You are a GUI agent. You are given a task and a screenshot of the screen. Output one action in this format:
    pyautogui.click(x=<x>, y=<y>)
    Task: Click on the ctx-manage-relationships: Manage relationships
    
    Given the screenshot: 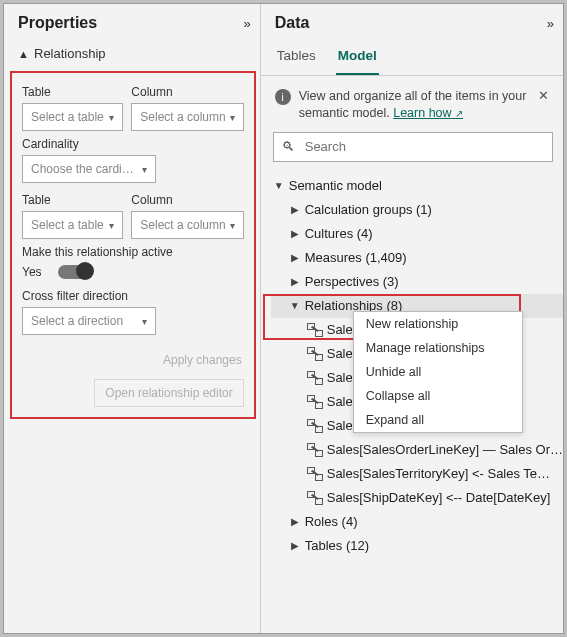 What is the action you would take?
    pyautogui.click(x=438, y=348)
    